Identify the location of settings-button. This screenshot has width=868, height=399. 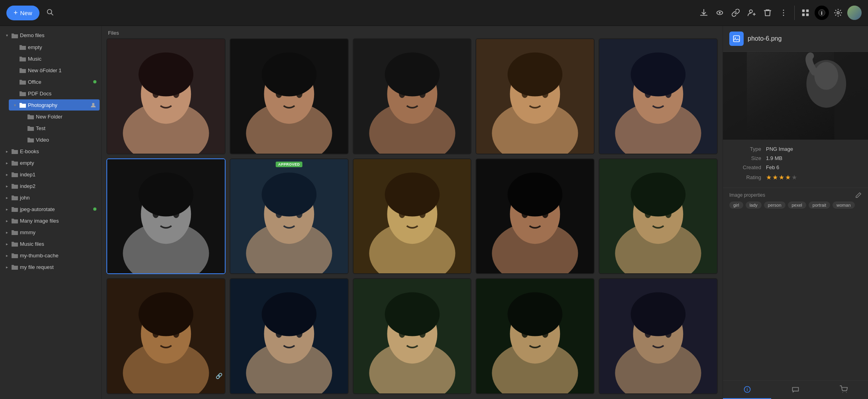
(838, 13).